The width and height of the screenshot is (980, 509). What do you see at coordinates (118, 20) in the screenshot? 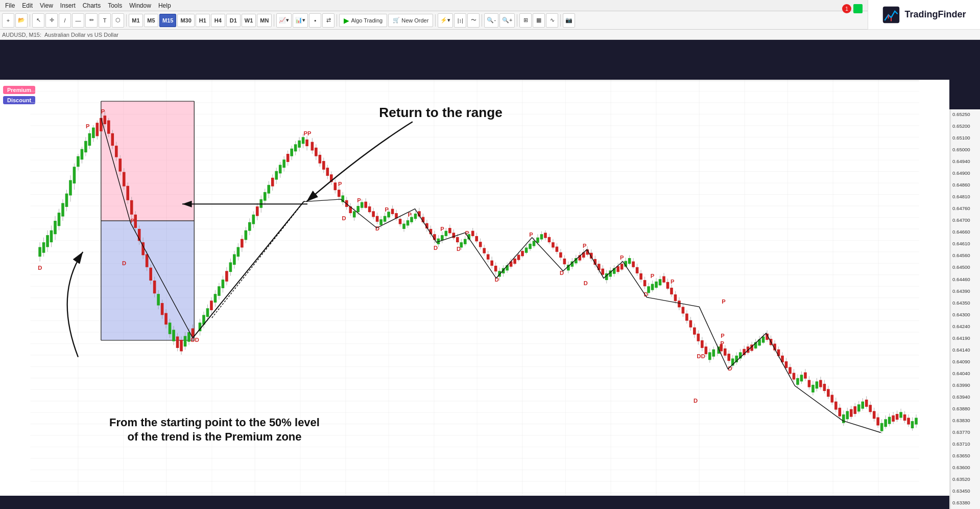
I see `shape-tool: ⬡` at bounding box center [118, 20].